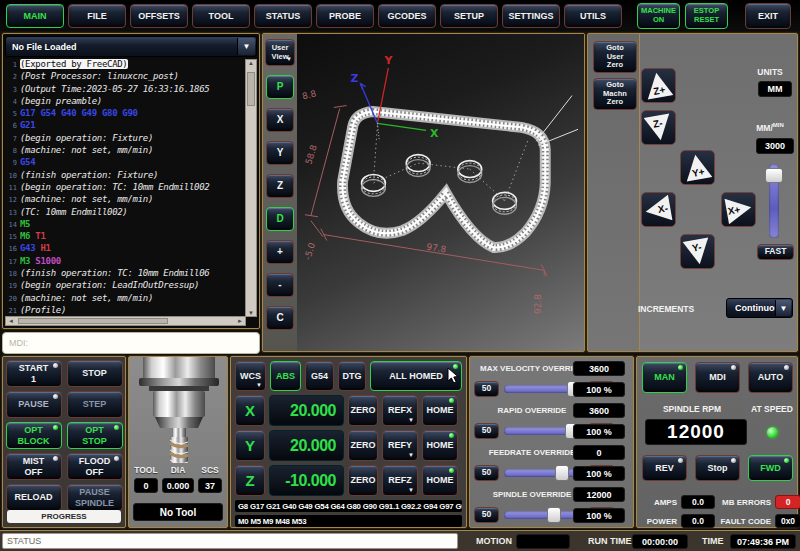 The height and width of the screenshot is (551, 800). I want to click on spindle-button: FWD, so click(770, 468).